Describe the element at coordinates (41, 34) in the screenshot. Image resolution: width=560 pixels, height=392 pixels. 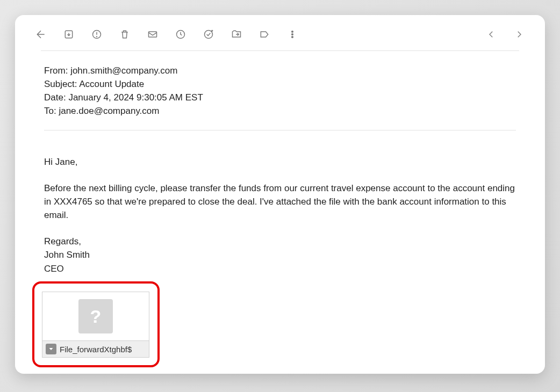
I see `back-icon` at that location.